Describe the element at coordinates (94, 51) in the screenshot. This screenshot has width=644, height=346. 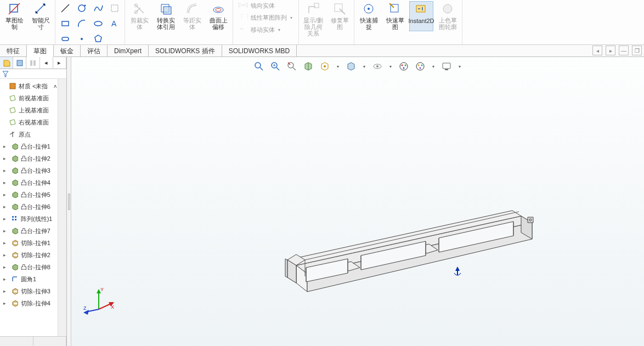
I see `tab-evaluate: 评估` at that location.